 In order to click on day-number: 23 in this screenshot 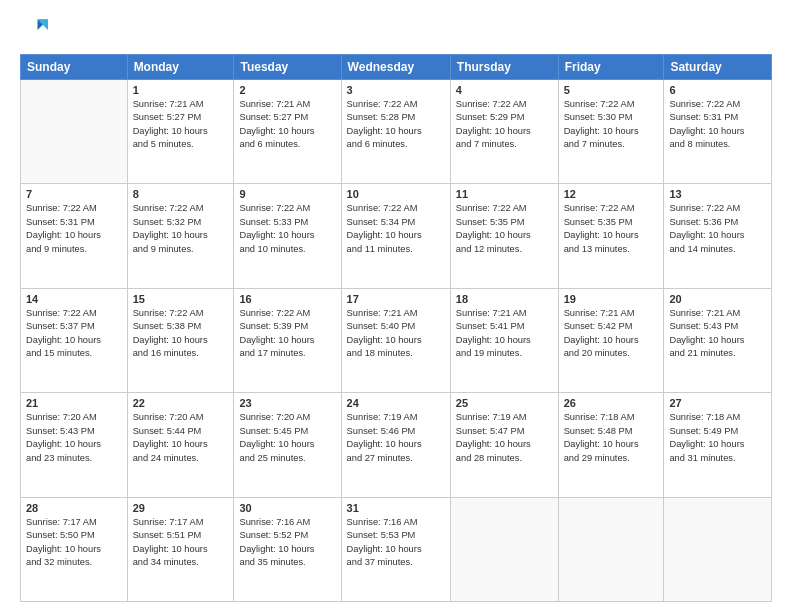, I will do `click(287, 403)`.